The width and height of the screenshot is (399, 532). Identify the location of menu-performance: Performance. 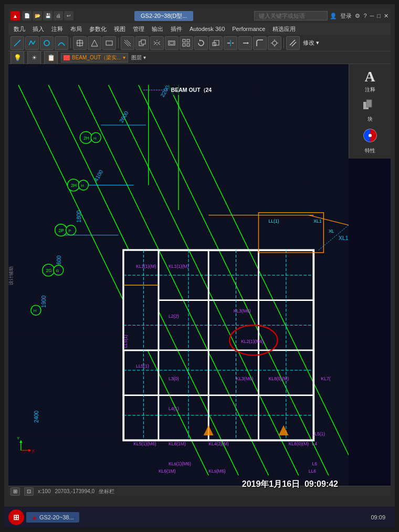
(249, 29).